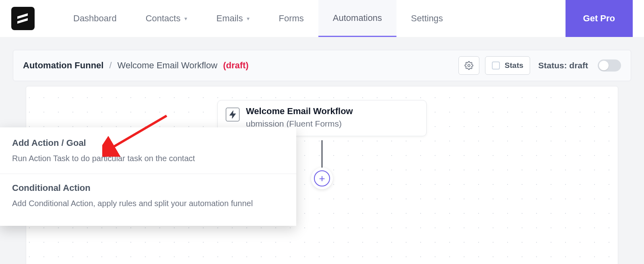  I want to click on nav-forms: Forms, so click(291, 18).